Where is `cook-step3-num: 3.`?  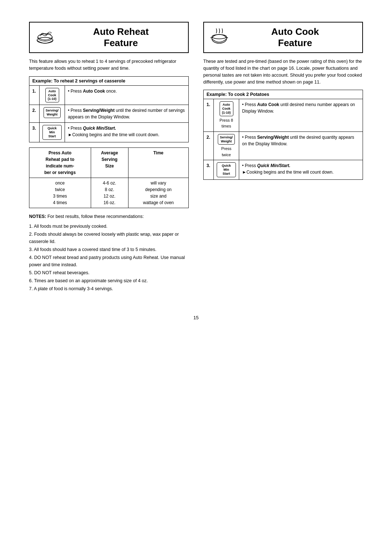 cook-step3-num: 3. is located at coordinates (209, 170).